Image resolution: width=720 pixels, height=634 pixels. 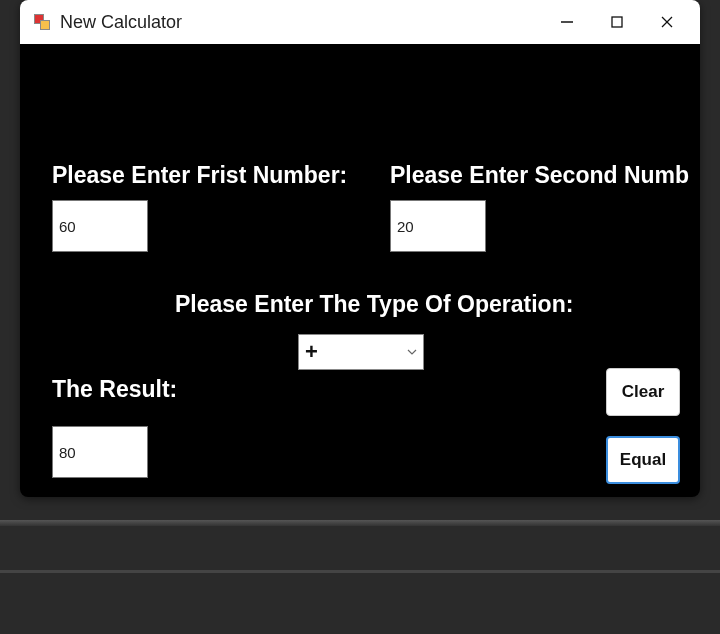 I want to click on first-number-label: Please Enter Frist Number:, so click(x=200, y=176).